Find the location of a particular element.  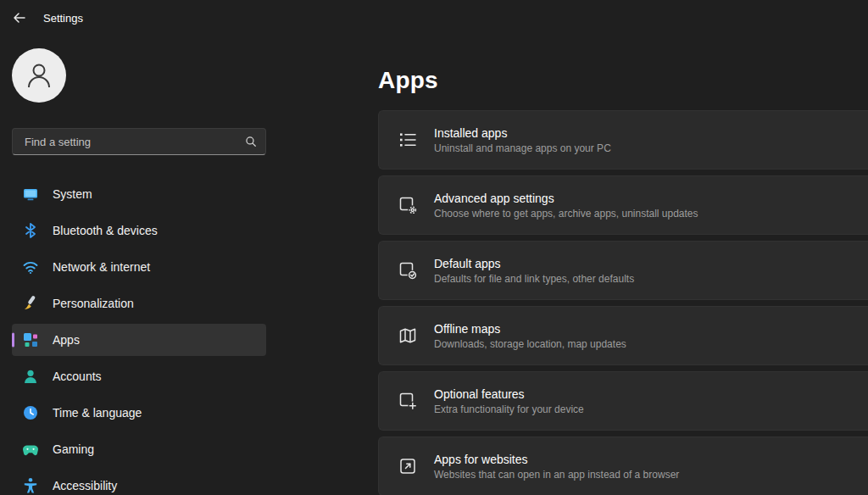

sidebar-item-accounts: Accounts is located at coordinates (139, 376).